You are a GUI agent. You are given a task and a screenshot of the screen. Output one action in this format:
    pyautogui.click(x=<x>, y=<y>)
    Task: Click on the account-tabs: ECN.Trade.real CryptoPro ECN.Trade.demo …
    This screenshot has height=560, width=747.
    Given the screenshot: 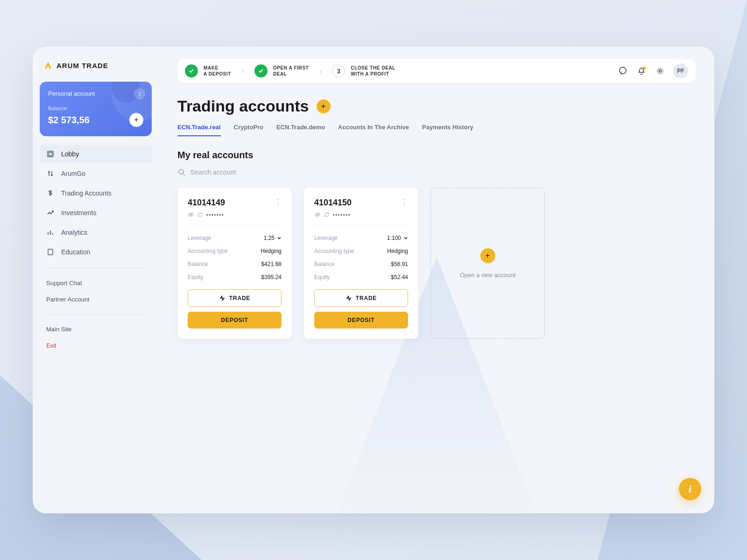 What is the action you would take?
    pyautogui.click(x=437, y=130)
    